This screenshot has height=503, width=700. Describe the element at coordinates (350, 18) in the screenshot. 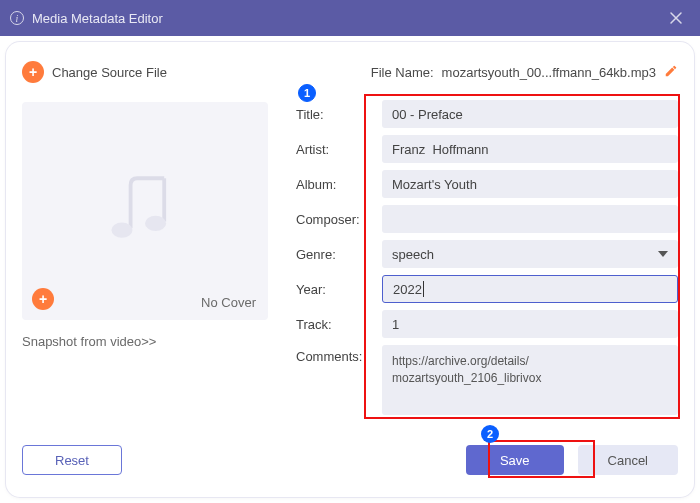

I see `titlebar: i Media Metadata Editor` at that location.